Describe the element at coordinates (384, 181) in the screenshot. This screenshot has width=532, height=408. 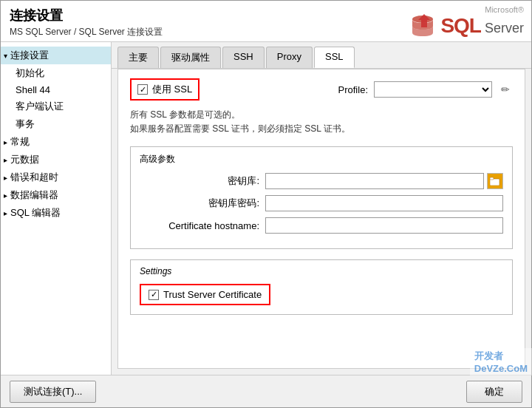
I see `keystore-input-wrap` at that location.